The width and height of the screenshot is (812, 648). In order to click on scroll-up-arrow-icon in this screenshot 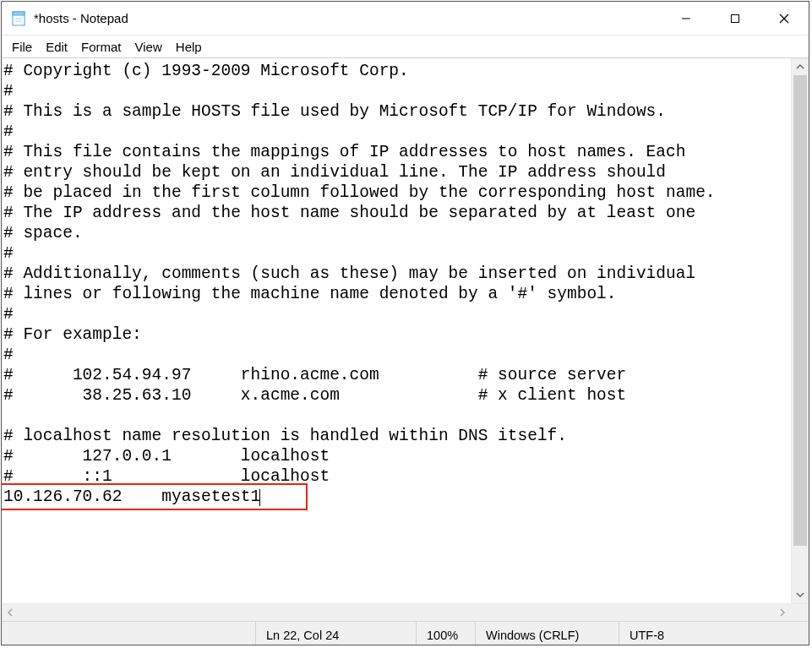, I will do `click(800, 67)`.